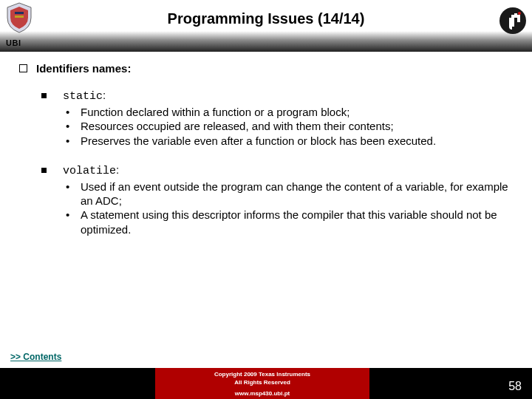  Describe the element at coordinates (288, 126) in the screenshot. I see `list-item: Resources occupied are released, and wit…` at that location.